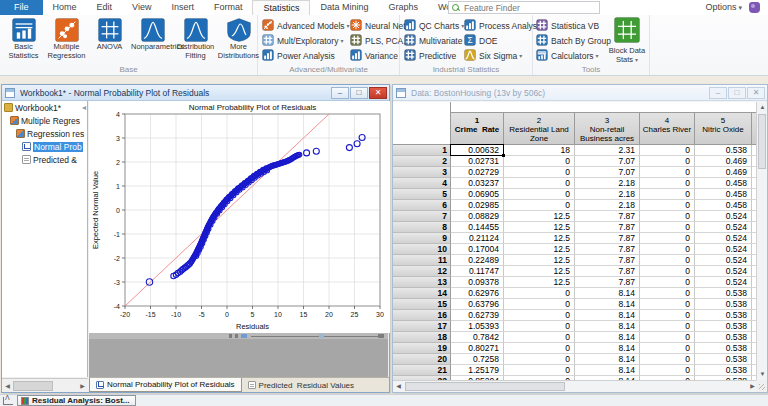  Describe the element at coordinates (422, 326) in the screenshot. I see `row-number: 17` at that location.